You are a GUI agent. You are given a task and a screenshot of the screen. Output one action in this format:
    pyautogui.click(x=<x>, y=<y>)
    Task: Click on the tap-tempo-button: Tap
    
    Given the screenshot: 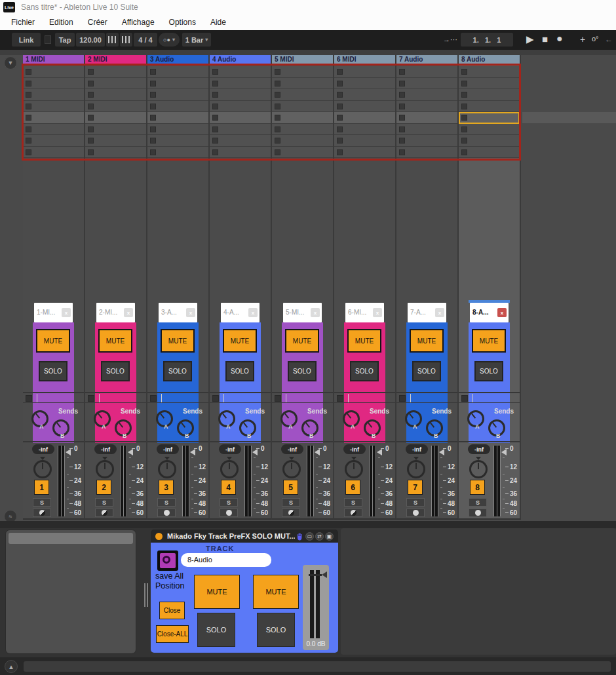 What is the action you would take?
    pyautogui.click(x=65, y=39)
    